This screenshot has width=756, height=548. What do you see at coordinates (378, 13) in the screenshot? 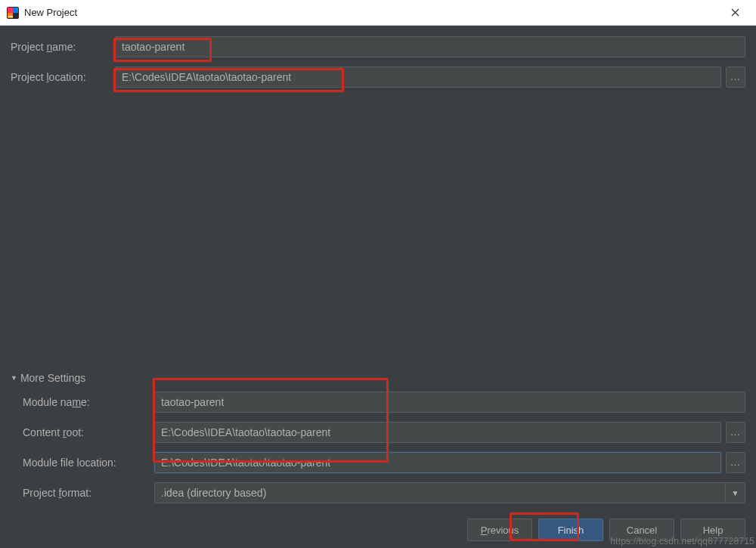
I see `titlebar: New Project` at bounding box center [378, 13].